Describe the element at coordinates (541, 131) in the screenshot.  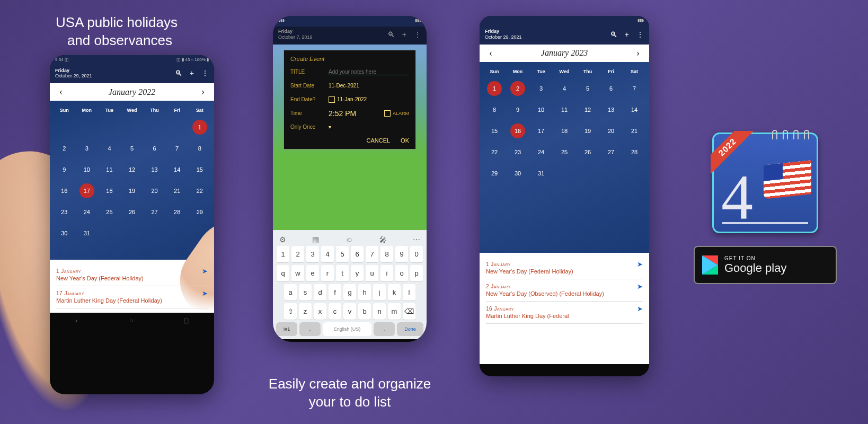
I see `calendar-cell: 17` at that location.